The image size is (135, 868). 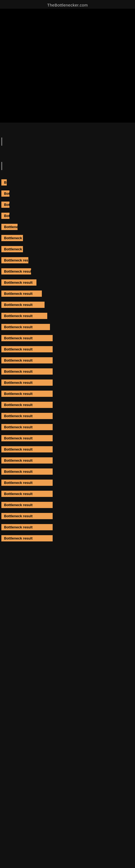 I want to click on cursor-icon, so click(x=2, y=142).